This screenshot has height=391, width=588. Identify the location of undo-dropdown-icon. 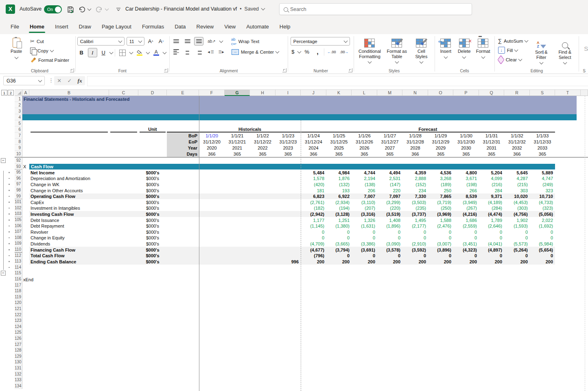
(90, 9).